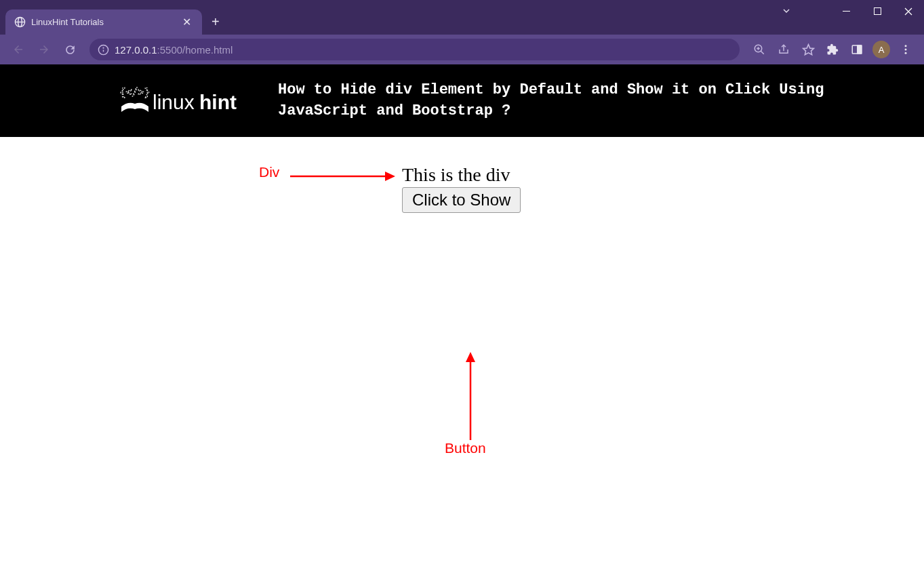 The width and height of the screenshot is (924, 575). Describe the element at coordinates (462, 100) in the screenshot. I see `page-header: {</>} linux hint How to Hide div Element…` at that location.